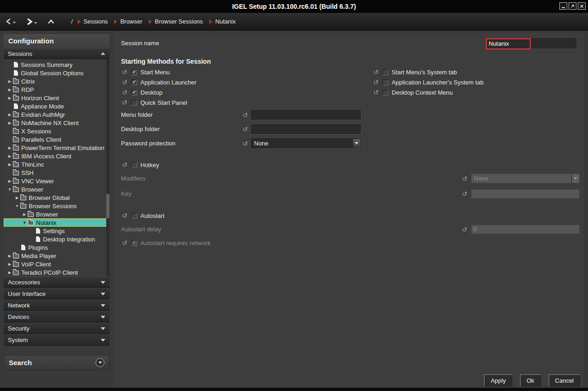 This screenshot has height=391, width=588. I want to click on checkbox-desktop, so click(134, 92).